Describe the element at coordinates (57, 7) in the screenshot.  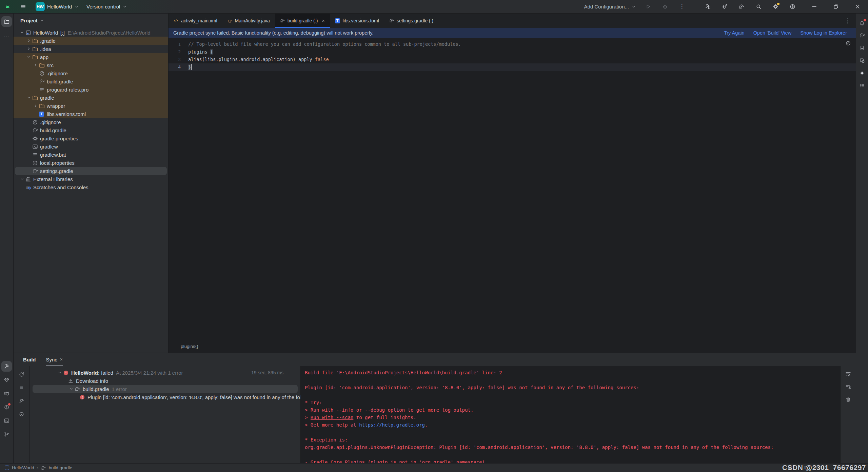
I see `project-widget: HW HelloWorld` at that location.